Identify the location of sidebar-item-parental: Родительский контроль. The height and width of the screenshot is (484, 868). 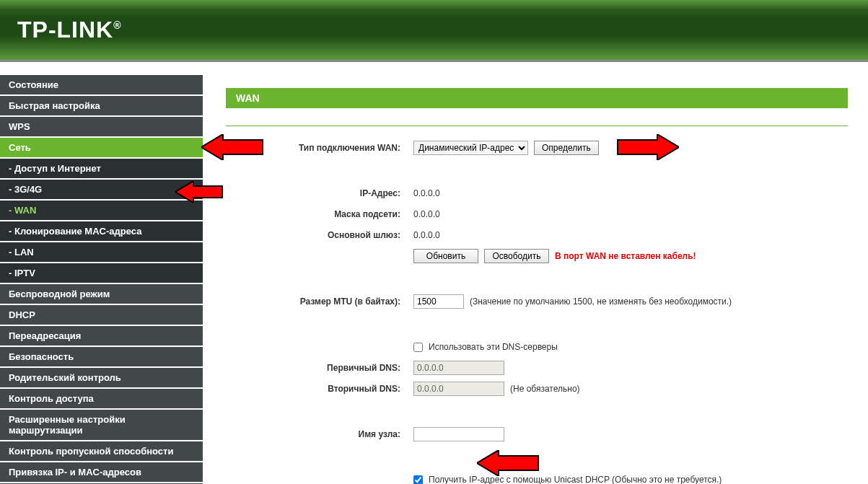
(101, 378).